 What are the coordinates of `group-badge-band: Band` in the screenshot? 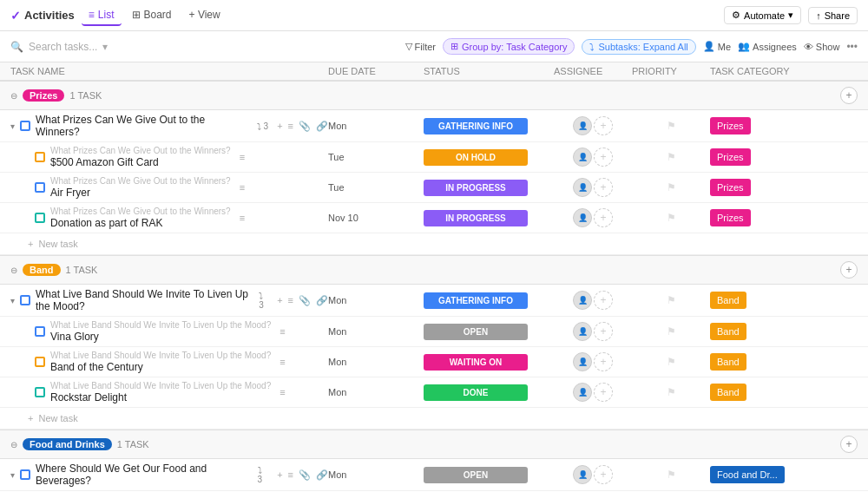 It's located at (42, 270).